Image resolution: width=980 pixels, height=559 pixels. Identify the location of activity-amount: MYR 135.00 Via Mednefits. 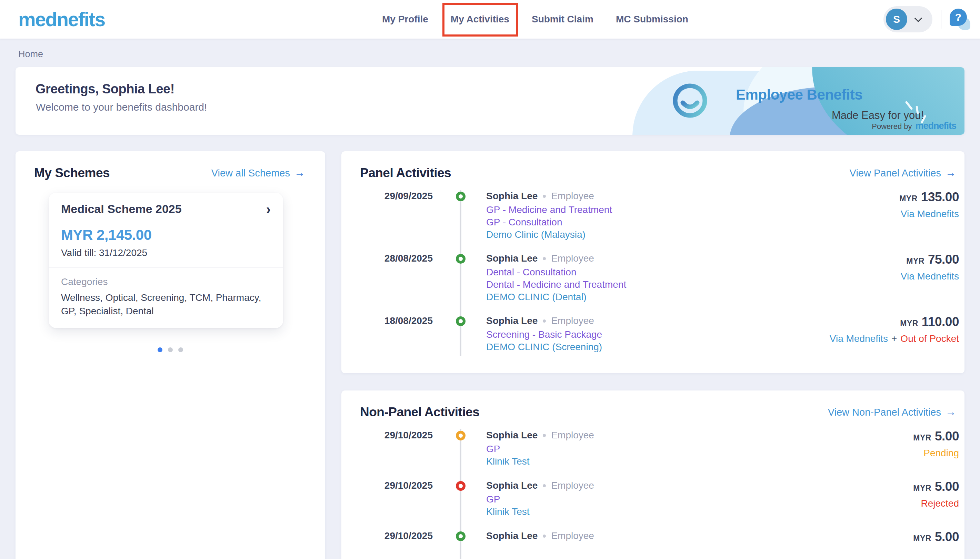
(885, 221).